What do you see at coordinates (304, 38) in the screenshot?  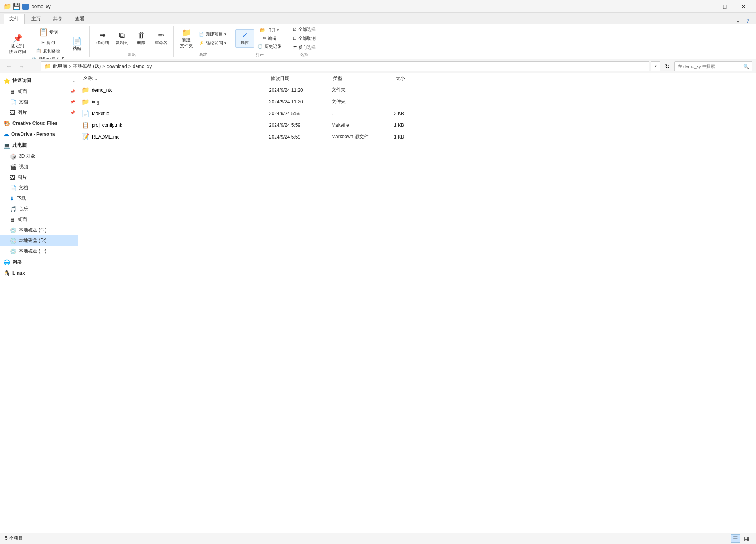 I see `select-col: ☑ 全部选择 ☐ 全部取消 ⇄ 反向选择` at bounding box center [304, 38].